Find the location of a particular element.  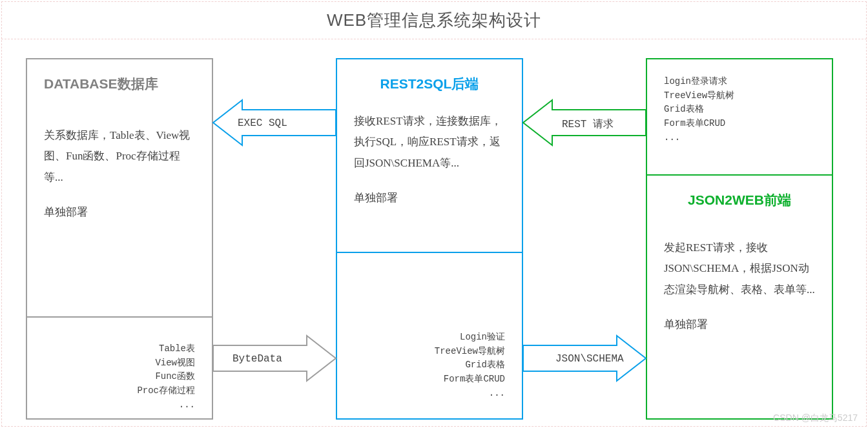

json2web-body: 发起REST请求，接收JSON\SCHEMA，根据JSON动态渲染导航树、表格、… is located at coordinates (739, 269).